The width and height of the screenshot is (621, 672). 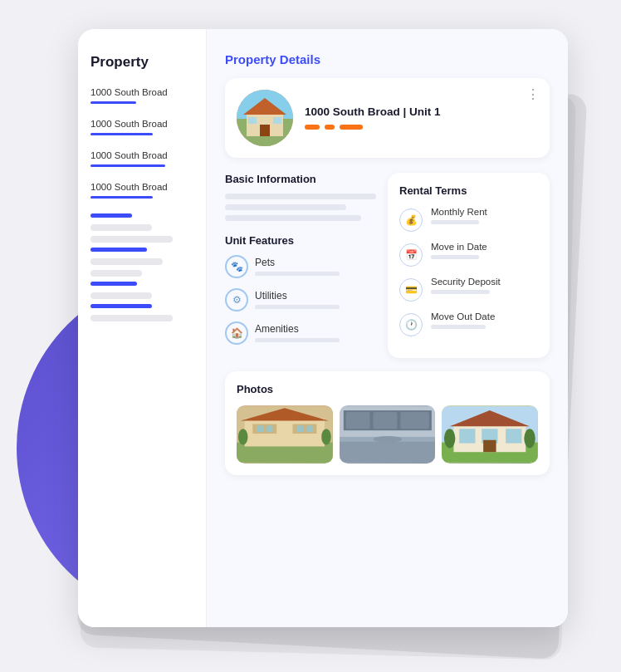 What do you see at coordinates (422, 111) in the screenshot?
I see `property-name: 1000 South Broad | Unit 1` at bounding box center [422, 111].